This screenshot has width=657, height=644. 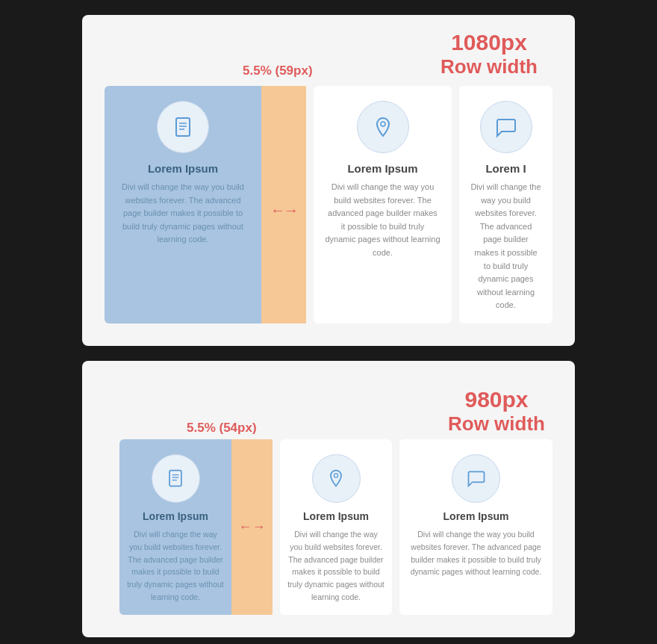 I want to click on bottom-arrow-icon: ←→, so click(x=252, y=527).